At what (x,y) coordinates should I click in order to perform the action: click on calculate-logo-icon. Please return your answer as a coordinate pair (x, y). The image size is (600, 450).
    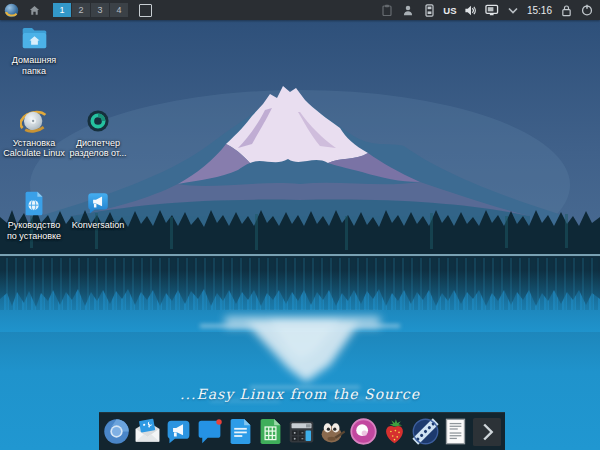
    Looking at the image, I should click on (12, 10).